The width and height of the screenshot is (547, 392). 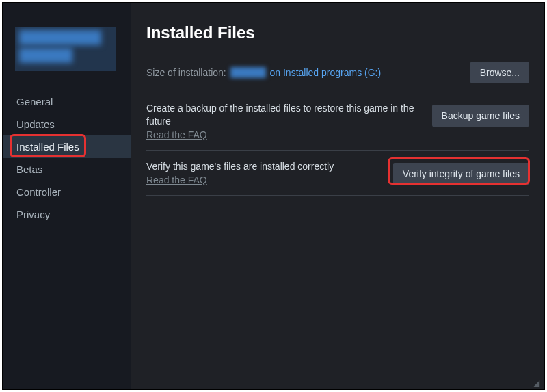 What do you see at coordinates (67, 192) in the screenshot?
I see `sidebar-item-controller: Controller` at bounding box center [67, 192].